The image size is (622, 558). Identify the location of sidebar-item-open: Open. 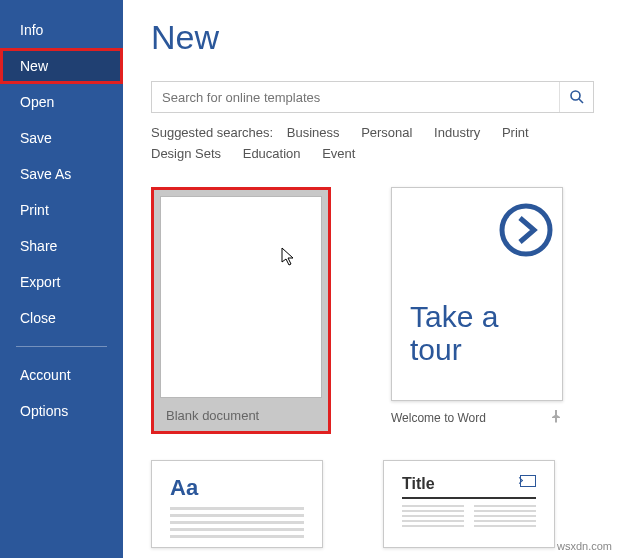
(62, 102).